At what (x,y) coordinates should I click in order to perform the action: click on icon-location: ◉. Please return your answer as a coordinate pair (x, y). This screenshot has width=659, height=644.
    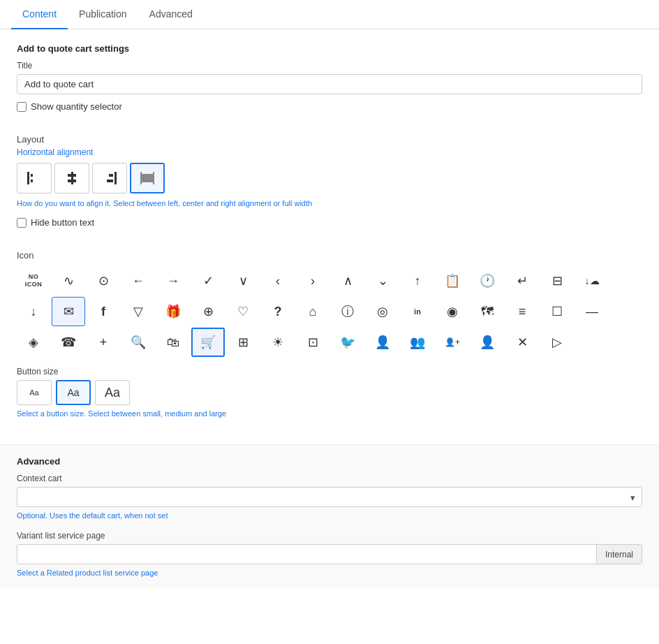
    Looking at the image, I should click on (452, 312).